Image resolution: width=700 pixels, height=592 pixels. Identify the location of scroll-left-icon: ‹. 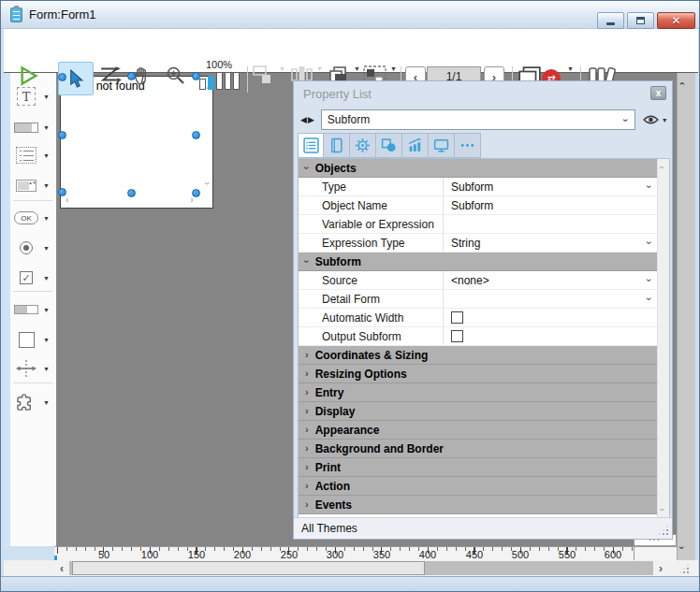
(67, 199).